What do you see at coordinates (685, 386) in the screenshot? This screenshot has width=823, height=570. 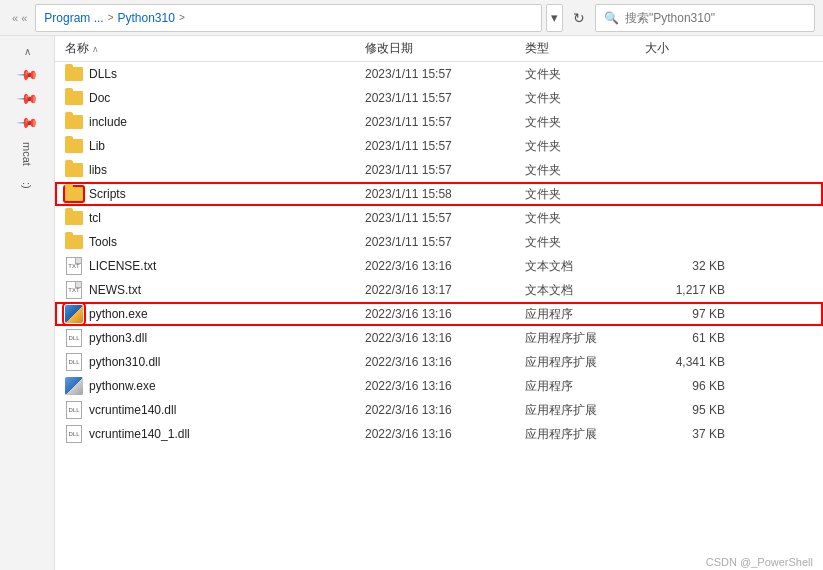 I see `file-size-cell: 96 KB` at bounding box center [685, 386].